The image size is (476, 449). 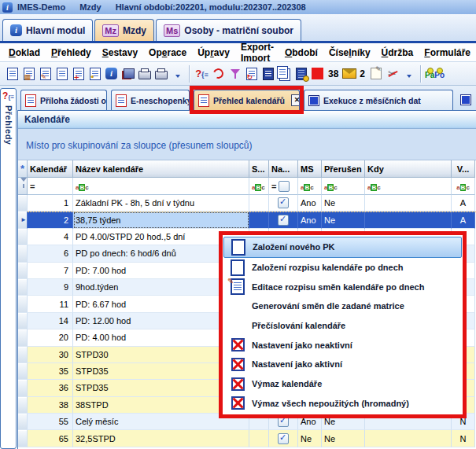 I want to click on help-insert-icon: ?{≡, so click(x=201, y=74).